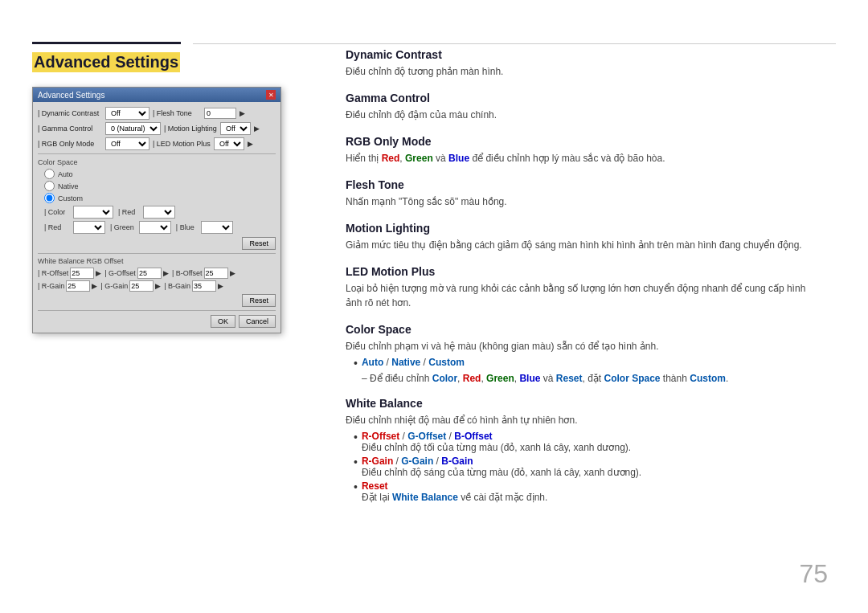 The height and width of the screenshot is (613, 868). Describe the element at coordinates (473, 378) in the screenshot. I see `red-link: Red` at that location.